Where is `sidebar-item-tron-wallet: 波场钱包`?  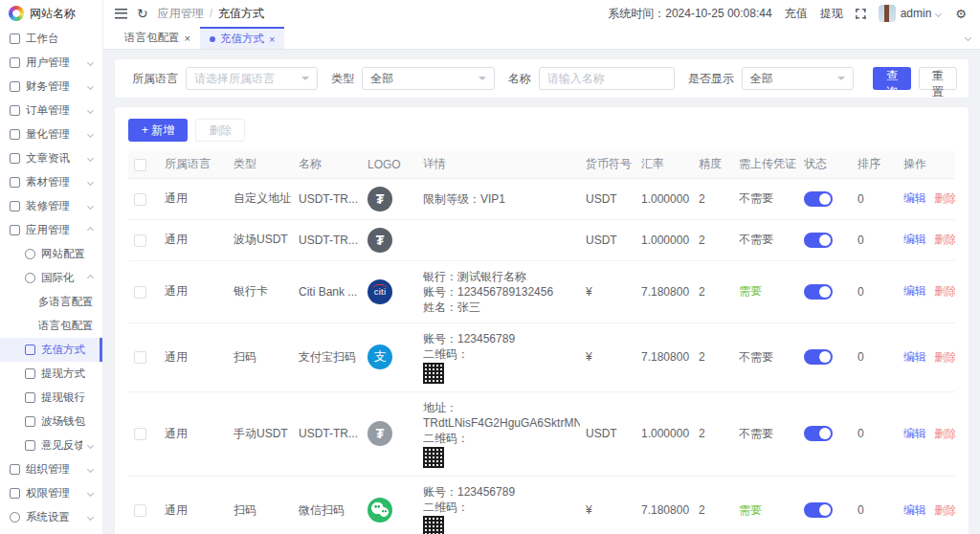
sidebar-item-tron-wallet: 波场钱包 is located at coordinates (52, 421).